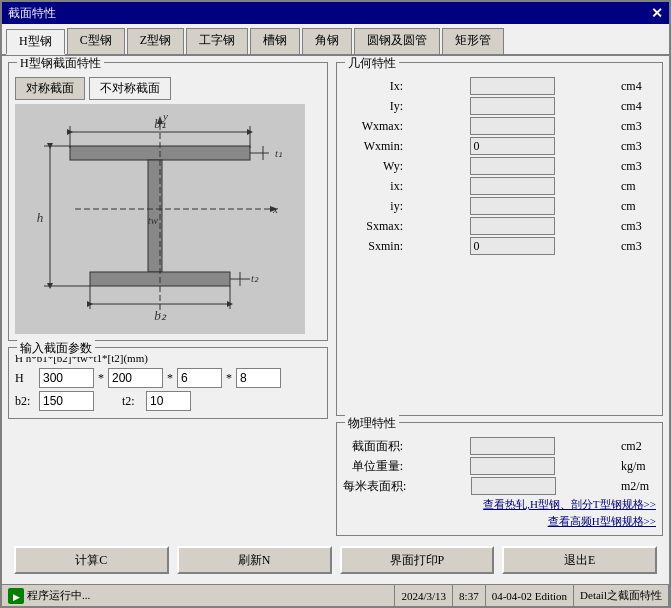  What do you see at coordinates (580, 560) in the screenshot?
I see `exit-button: 退出E` at bounding box center [580, 560].